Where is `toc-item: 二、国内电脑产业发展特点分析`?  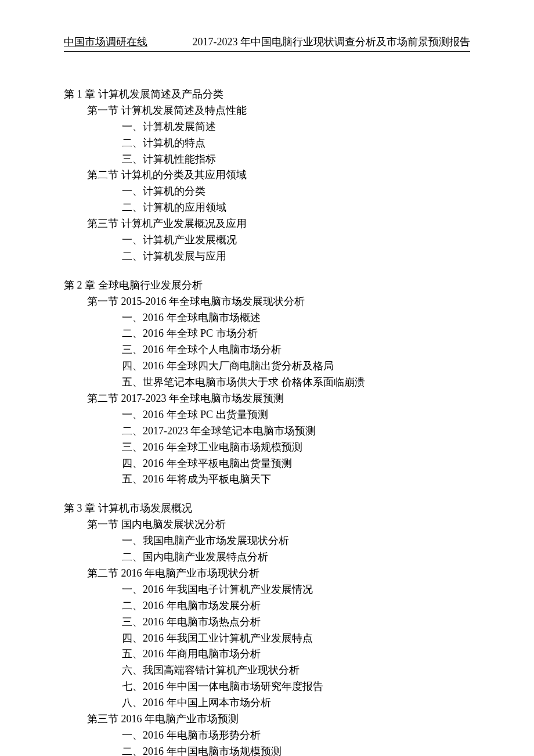
toc-item: 二、国内电脑产业发展特点分析 is located at coordinates (296, 557).